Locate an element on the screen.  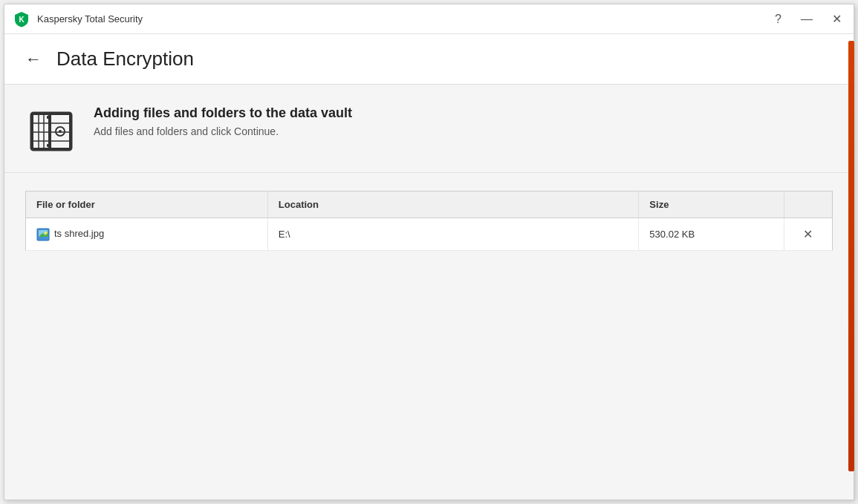
cell-size: 530.02 KB is located at coordinates (712, 235).